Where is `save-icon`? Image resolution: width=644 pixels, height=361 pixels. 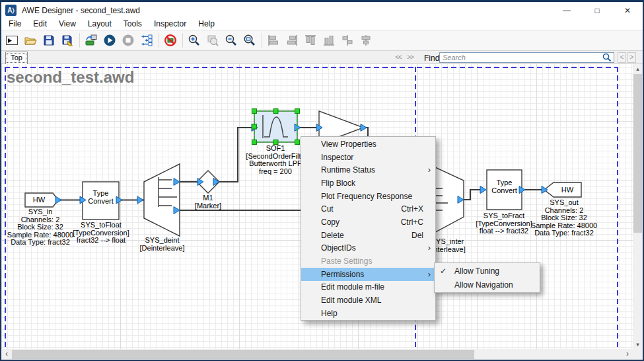
save-icon is located at coordinates (49, 40).